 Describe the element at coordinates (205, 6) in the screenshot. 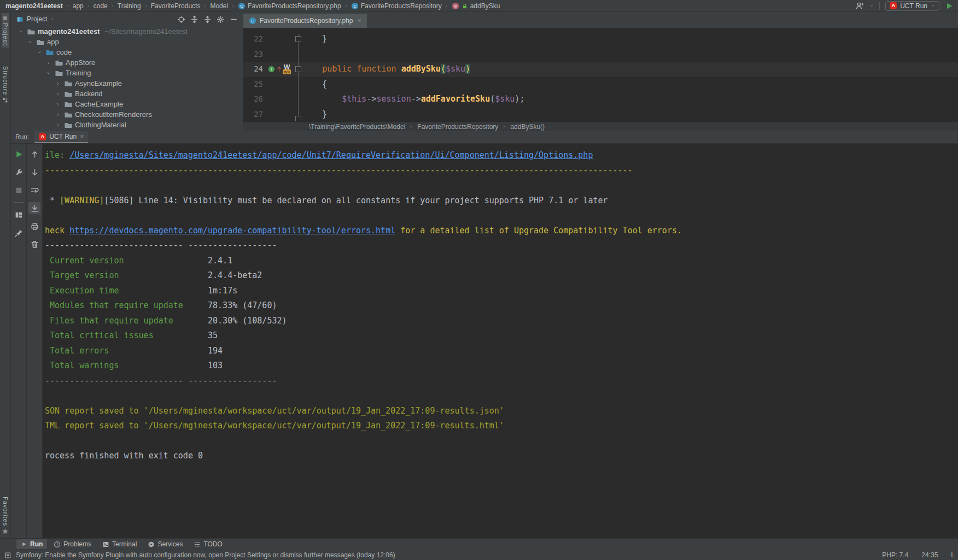

I see `breadcrumb-separator-icon` at that location.